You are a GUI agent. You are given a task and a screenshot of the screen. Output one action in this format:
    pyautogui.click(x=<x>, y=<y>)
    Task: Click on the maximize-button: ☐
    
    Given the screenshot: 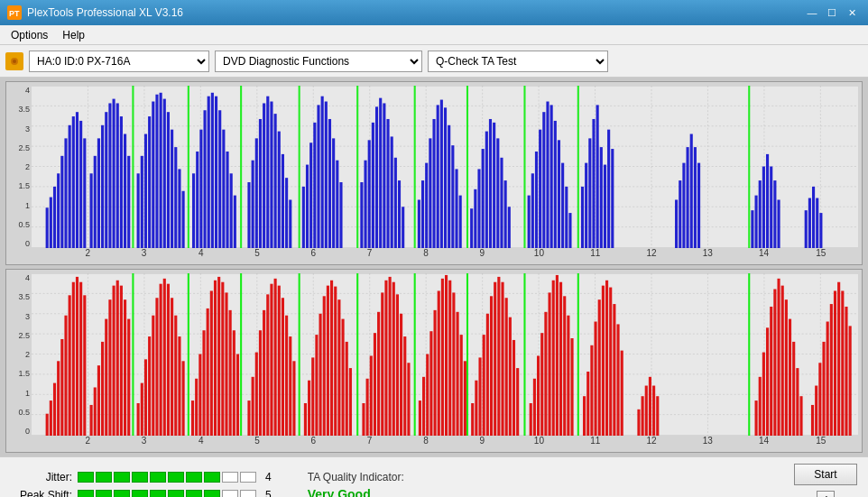 What is the action you would take?
    pyautogui.click(x=832, y=13)
    